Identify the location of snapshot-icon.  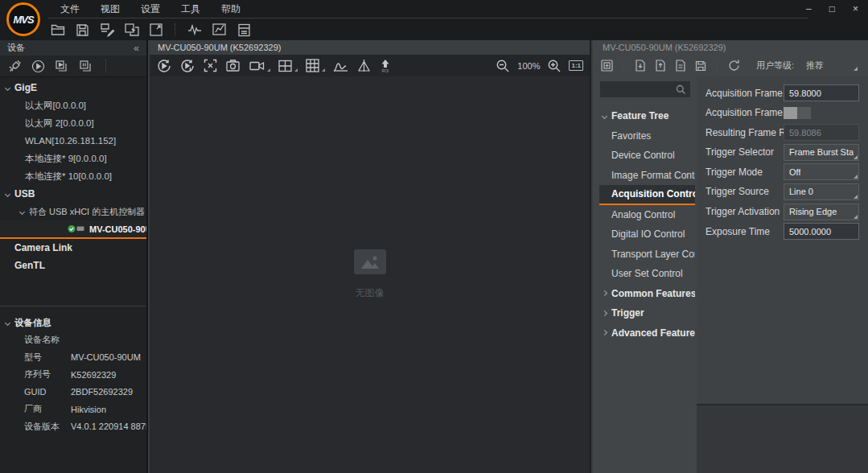
(233, 66).